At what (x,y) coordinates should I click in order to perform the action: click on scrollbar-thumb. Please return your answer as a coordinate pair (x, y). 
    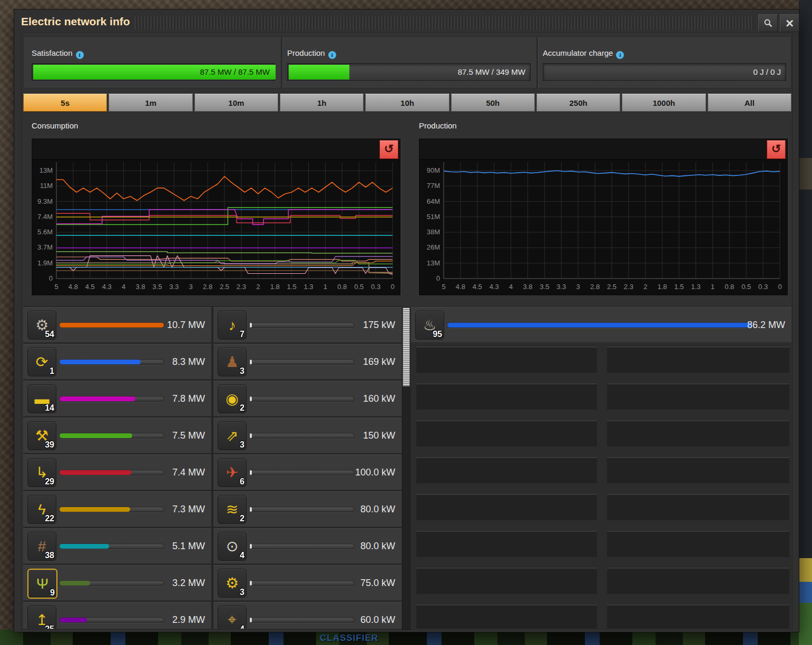
    Looking at the image, I should click on (406, 347).